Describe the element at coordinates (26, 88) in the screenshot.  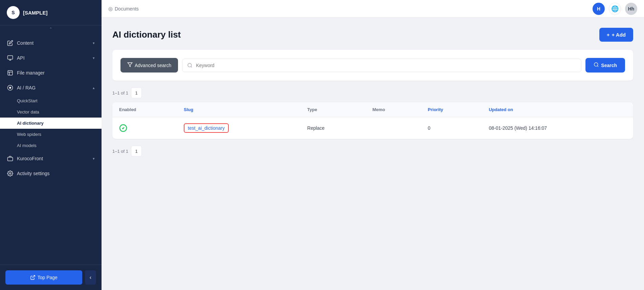
I see `ai-rag-label: AI / RAG` at that location.